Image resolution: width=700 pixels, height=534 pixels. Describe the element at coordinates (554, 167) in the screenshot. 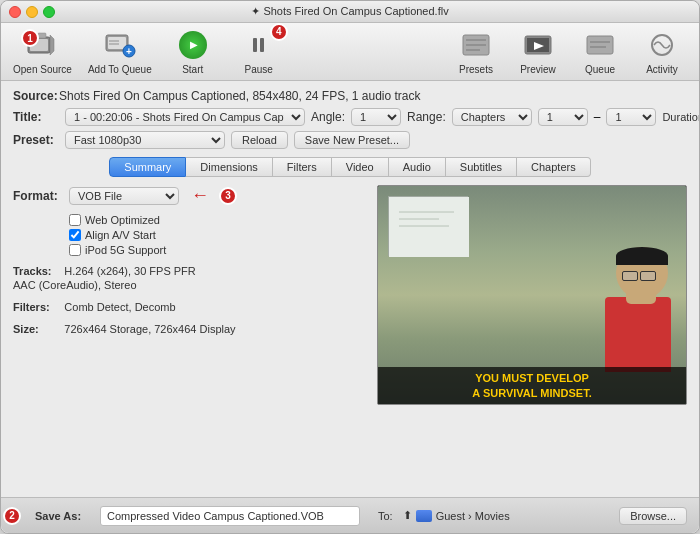

I see `tab-chapters: Chapters` at that location.